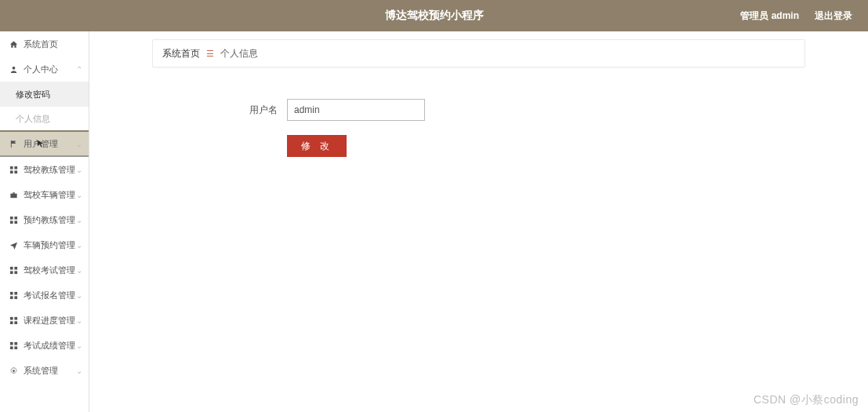 This screenshot has width=868, height=412. I want to click on header-right: 管理员 admin 退出登录, so click(797, 16).